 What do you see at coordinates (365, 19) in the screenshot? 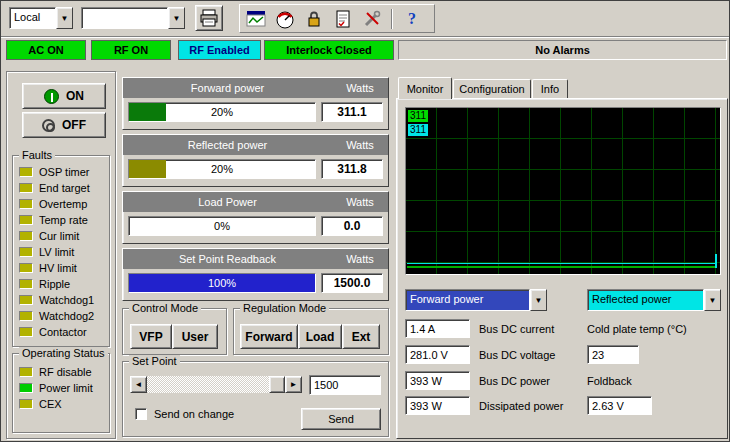
I see `toolbar: Local ▼ ▼` at bounding box center [365, 19].